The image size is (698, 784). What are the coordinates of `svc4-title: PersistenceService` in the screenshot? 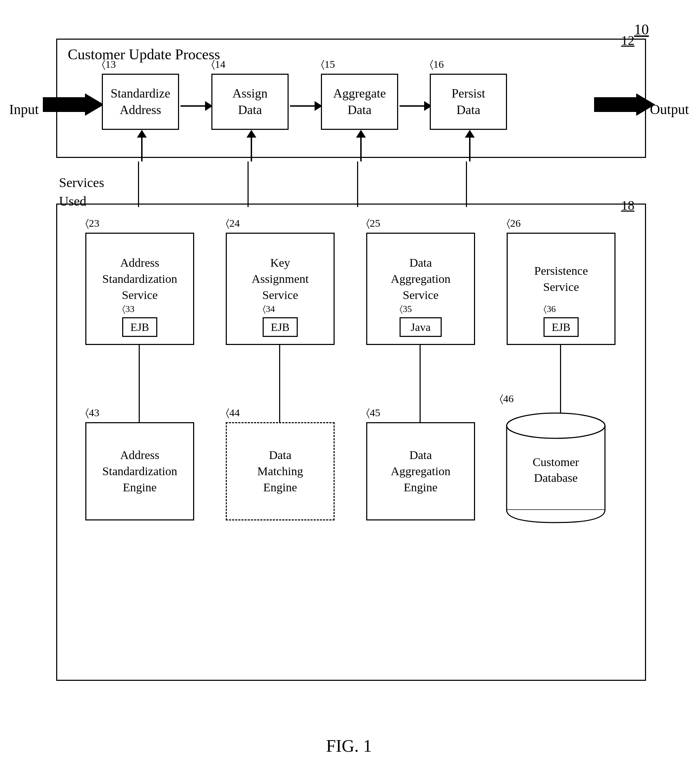 It's located at (561, 279).